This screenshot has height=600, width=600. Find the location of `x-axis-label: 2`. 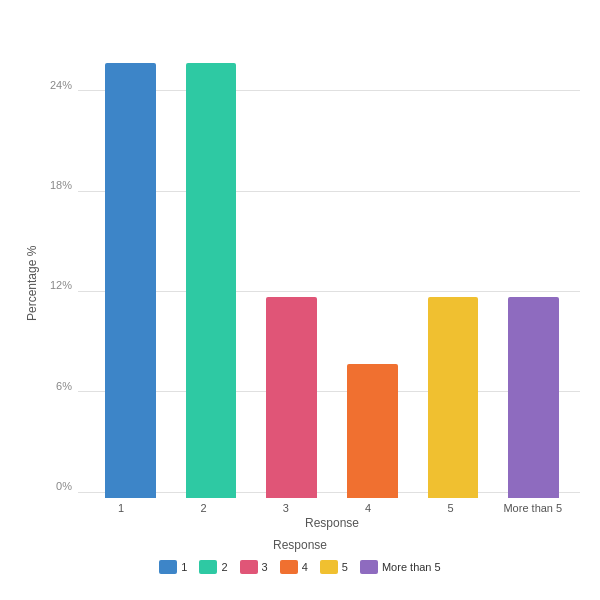

x-axis-label: 2 is located at coordinates (203, 508).